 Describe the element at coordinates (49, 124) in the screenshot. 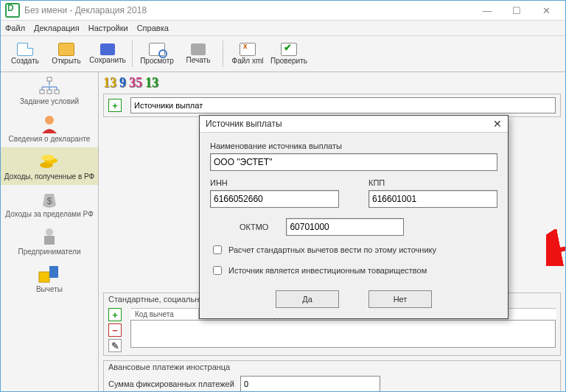

I see `person-icon` at that location.